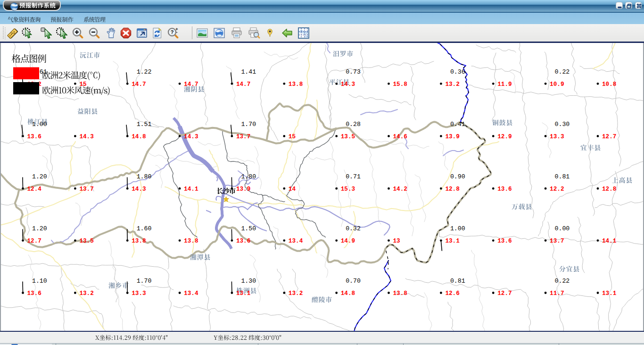  What do you see at coordinates (504, 137) in the screenshot?
I see `svg-text: 12.9` at bounding box center [504, 137].